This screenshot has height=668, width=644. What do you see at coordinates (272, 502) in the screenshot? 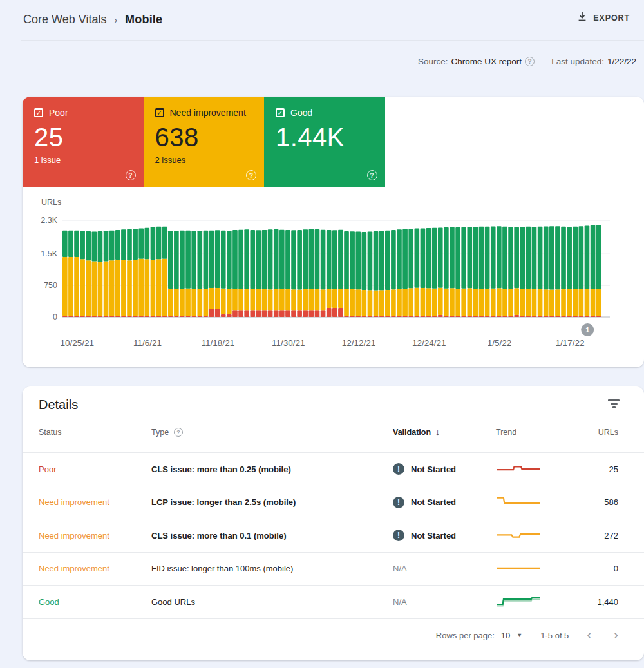
I see `type-cell: LCP issue: longer than 2.5s (mobile)` at bounding box center [272, 502].